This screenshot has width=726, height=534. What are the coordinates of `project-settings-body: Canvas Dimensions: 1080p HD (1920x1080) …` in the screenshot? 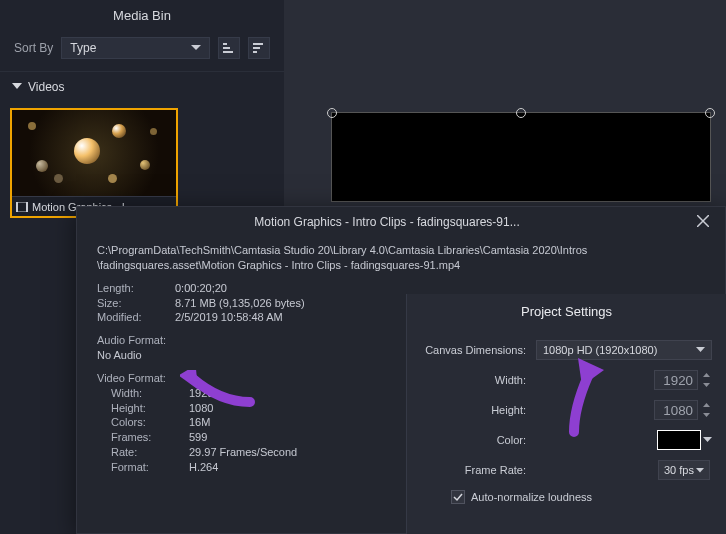 It's located at (566, 422).